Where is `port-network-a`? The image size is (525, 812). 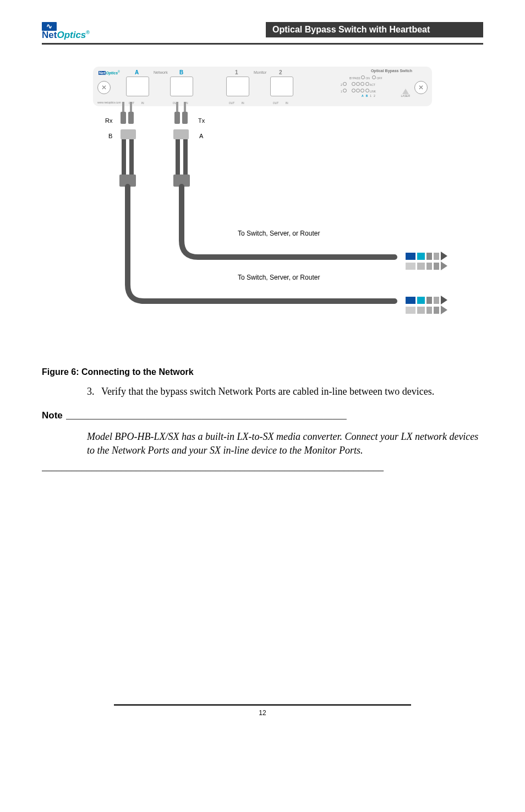 port-network-a is located at coordinates (138, 86).